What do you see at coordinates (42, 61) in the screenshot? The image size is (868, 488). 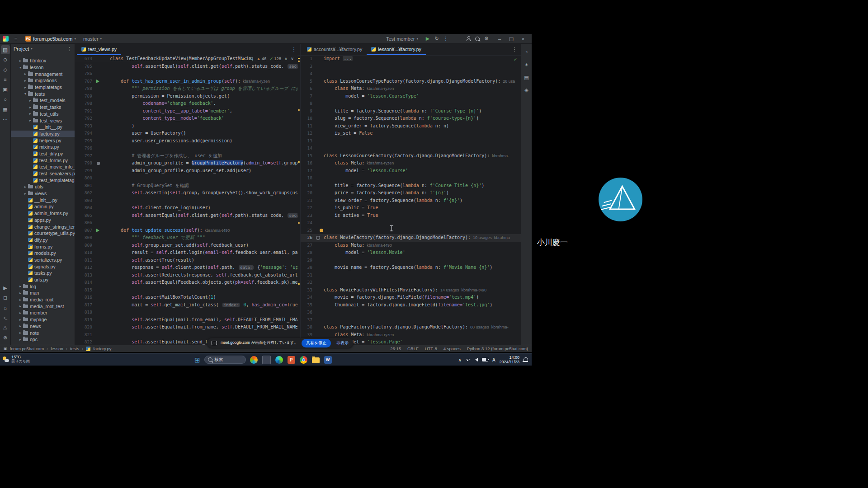 I see `tree-item-htmlcov: ▸htmlcov` at bounding box center [42, 61].